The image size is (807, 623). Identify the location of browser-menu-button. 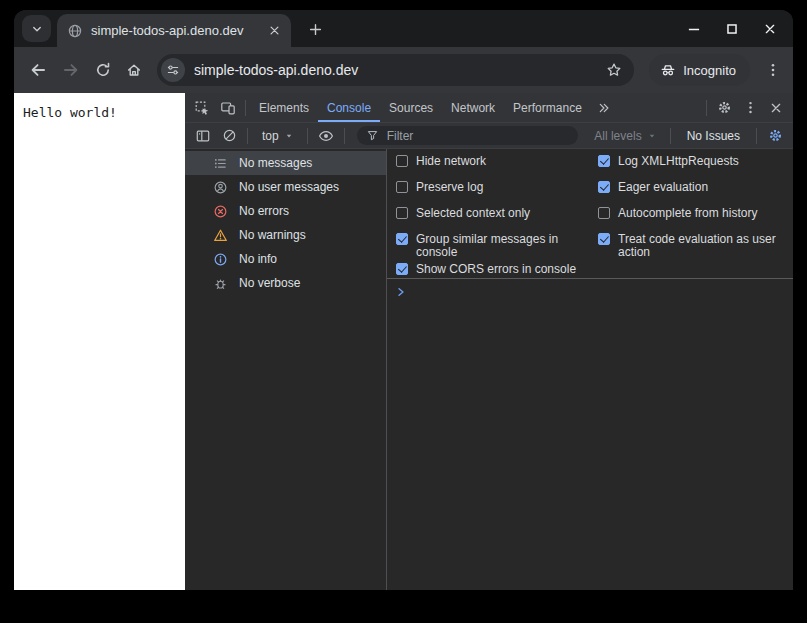
(773, 70).